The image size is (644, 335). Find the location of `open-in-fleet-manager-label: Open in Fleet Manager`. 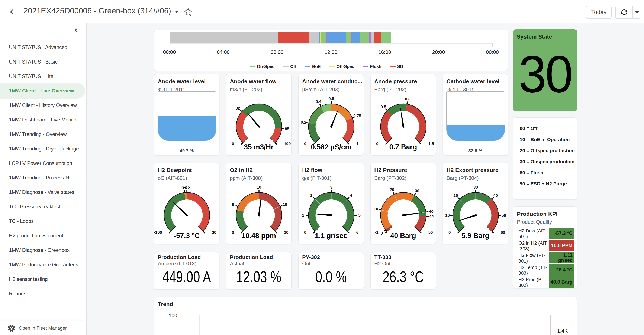

open-in-fleet-manager-label: Open in Fleet Manager is located at coordinates (43, 328).